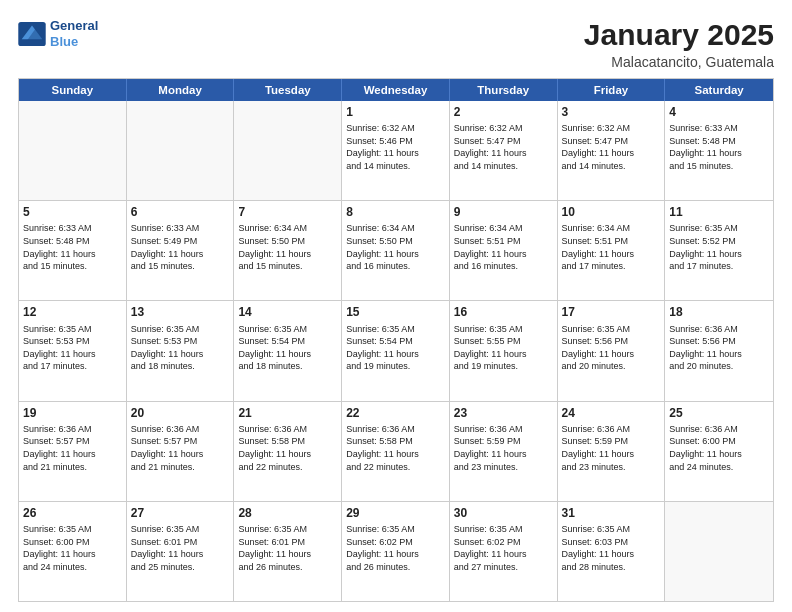  What do you see at coordinates (396, 548) in the screenshot?
I see `cell-info: Sunrise: 6:35 AM Sunset: 6:02 PM Dayligh…` at bounding box center [396, 548].